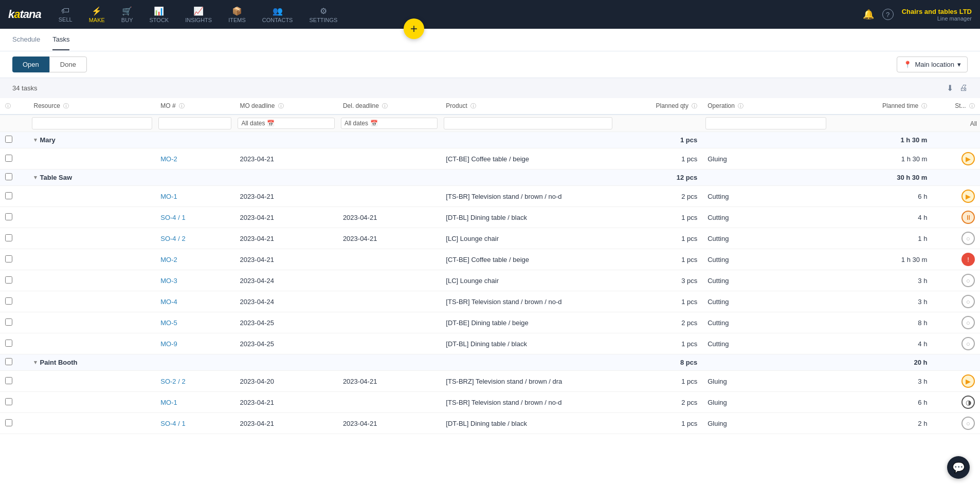  Describe the element at coordinates (278, 14) in the screenshot. I see `nav-item-contacts: 👥 CONTACTS` at that location.